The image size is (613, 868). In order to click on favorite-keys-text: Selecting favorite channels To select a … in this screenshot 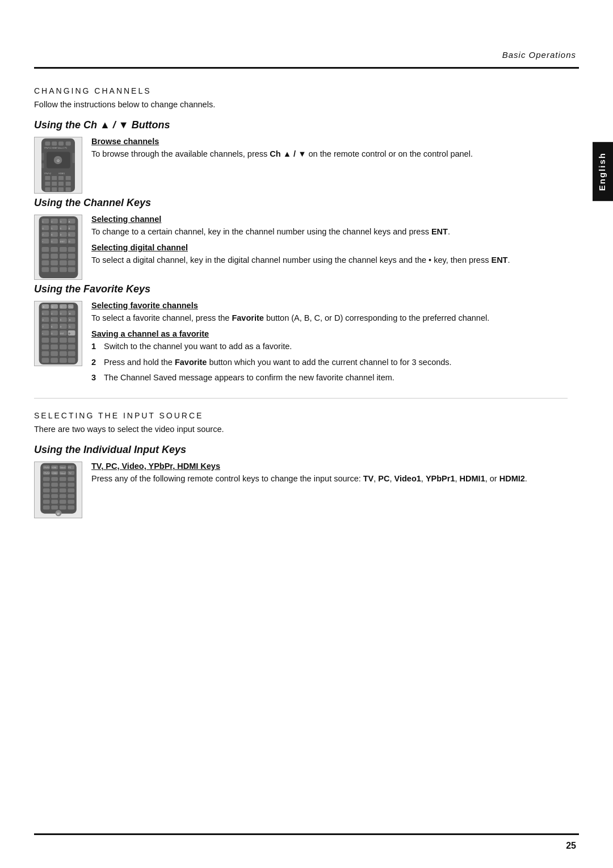, I will do `click(329, 344)`.